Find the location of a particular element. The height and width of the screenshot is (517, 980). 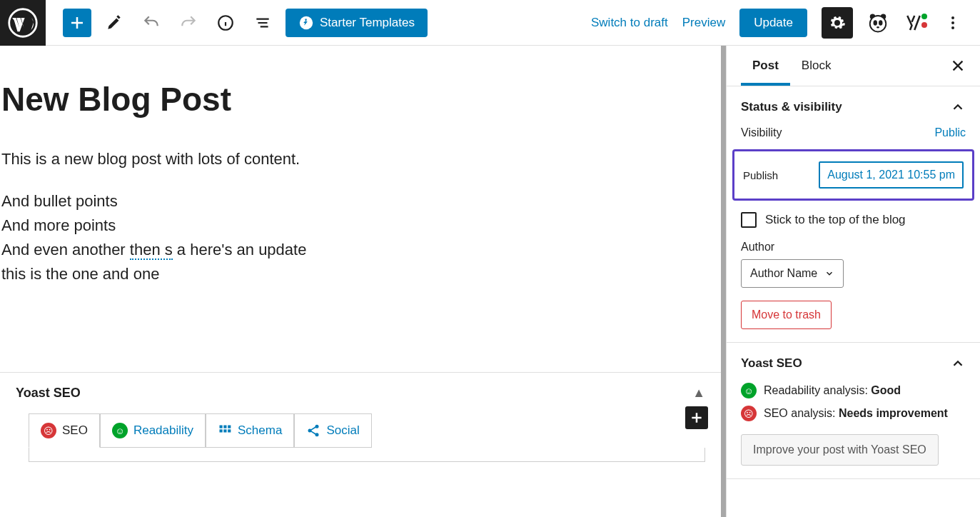

caret-up-icon: ▲ is located at coordinates (699, 393).